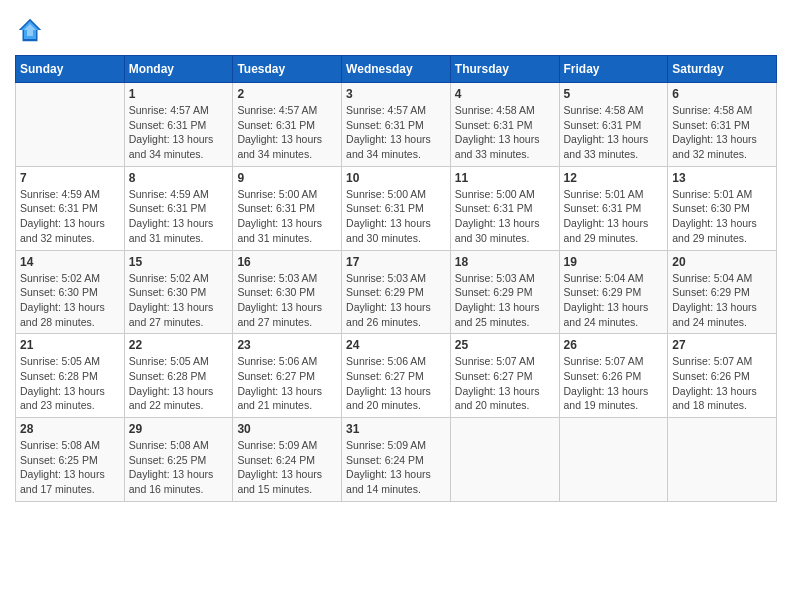  Describe the element at coordinates (287, 300) in the screenshot. I see `day-info: Sunrise: 5:03 AM Sunset: 6:30 PM Dayligh…` at that location.